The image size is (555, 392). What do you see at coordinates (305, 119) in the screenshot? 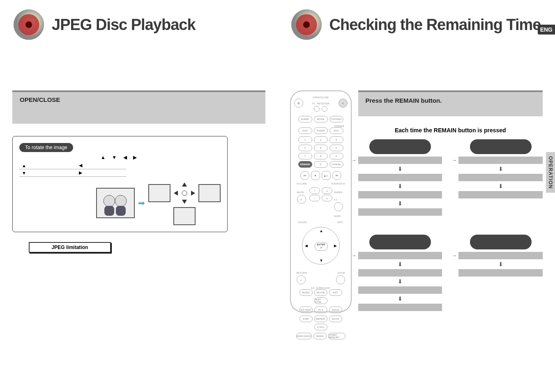
I see `sleep-button: SLEEP` at bounding box center [305, 119].